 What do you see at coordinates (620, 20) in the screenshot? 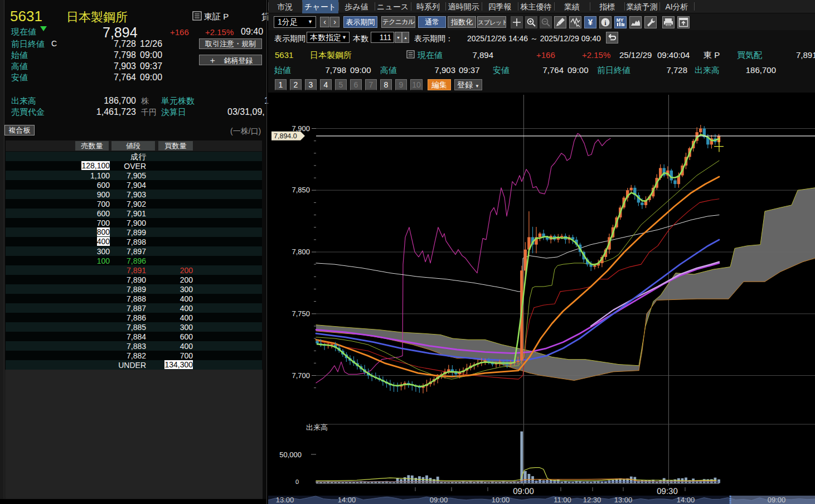
I see `svg-text: MY` at bounding box center [620, 20].